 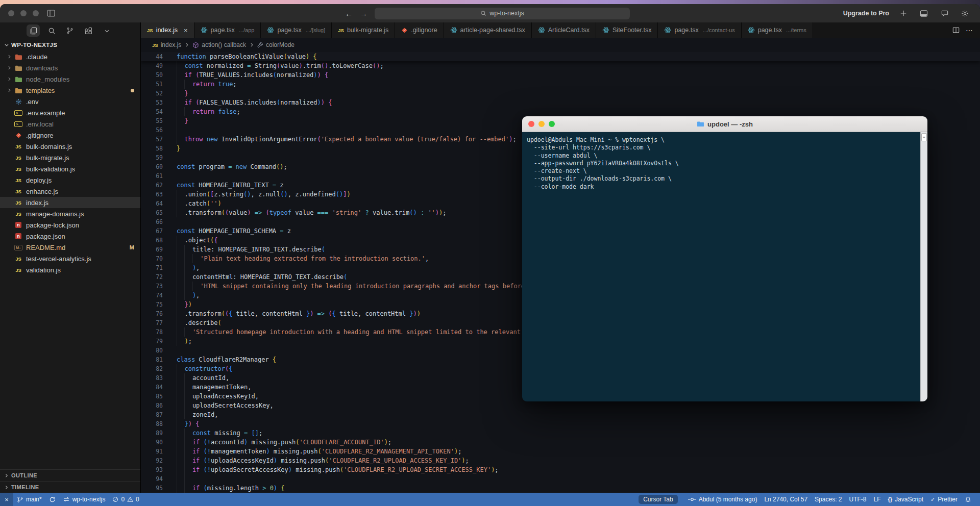 I want to click on status-git-blame: Abdul (5 months ago), so click(x=723, y=499).